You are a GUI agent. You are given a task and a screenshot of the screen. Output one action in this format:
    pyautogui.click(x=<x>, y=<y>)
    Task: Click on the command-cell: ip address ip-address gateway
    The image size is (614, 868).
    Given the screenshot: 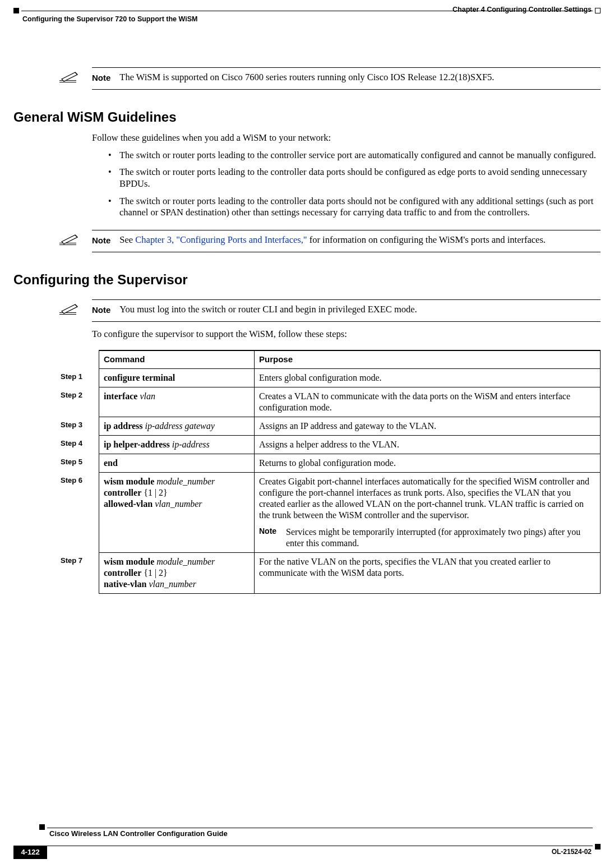 What is the action you would take?
    pyautogui.click(x=177, y=426)
    